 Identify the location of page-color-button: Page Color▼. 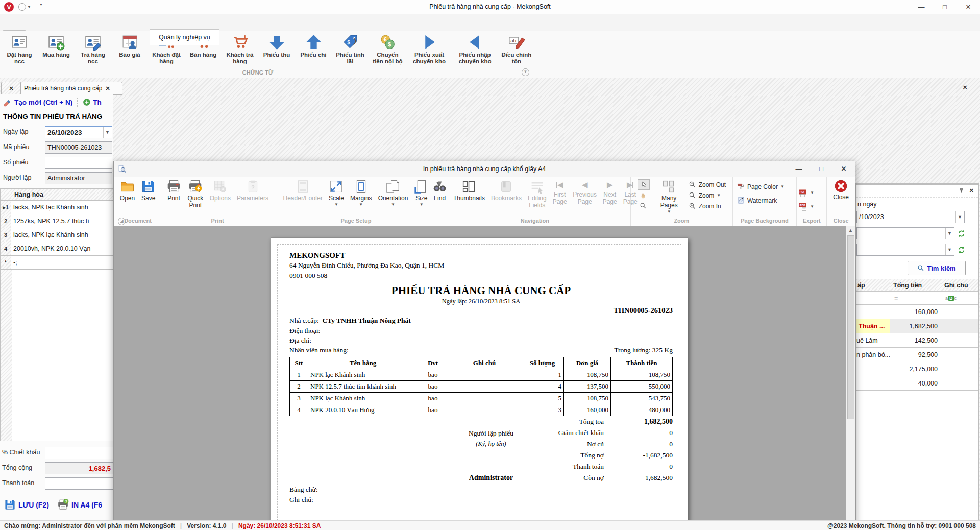
(761, 187).